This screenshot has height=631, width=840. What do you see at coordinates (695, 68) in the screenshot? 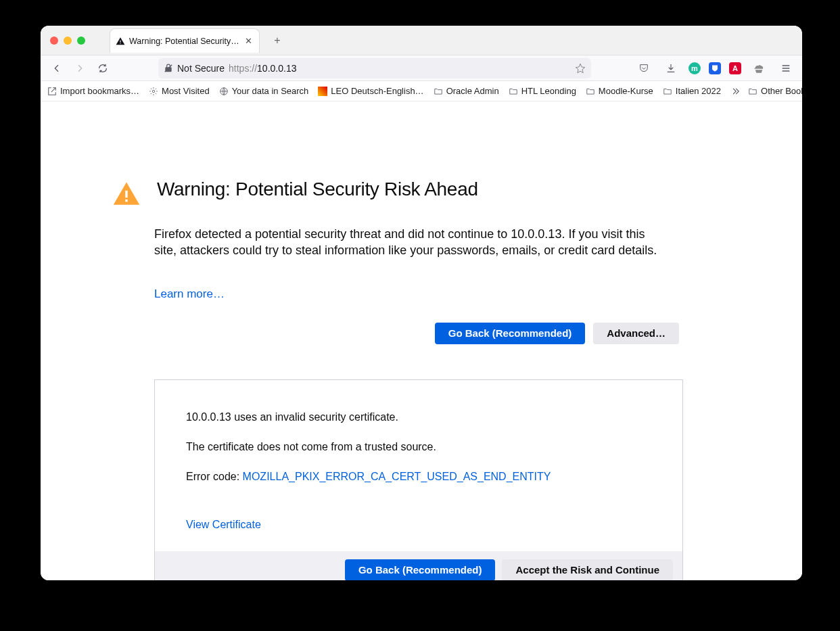
I see `extension-m-icon: m` at bounding box center [695, 68].